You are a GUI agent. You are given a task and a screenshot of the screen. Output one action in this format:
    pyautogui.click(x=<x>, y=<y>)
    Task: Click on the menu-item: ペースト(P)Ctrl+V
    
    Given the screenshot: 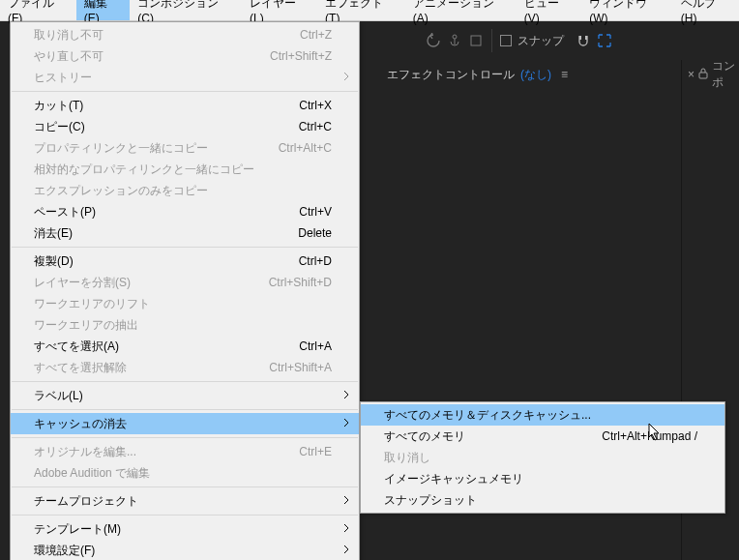 What is the action you would take?
    pyautogui.click(x=185, y=212)
    